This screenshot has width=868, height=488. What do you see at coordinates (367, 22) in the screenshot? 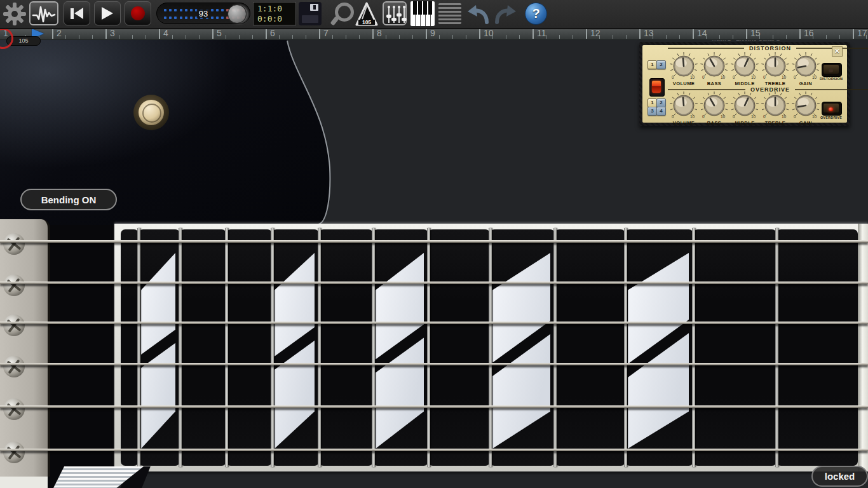
I see `metronome-bpm: 105` at bounding box center [367, 22].